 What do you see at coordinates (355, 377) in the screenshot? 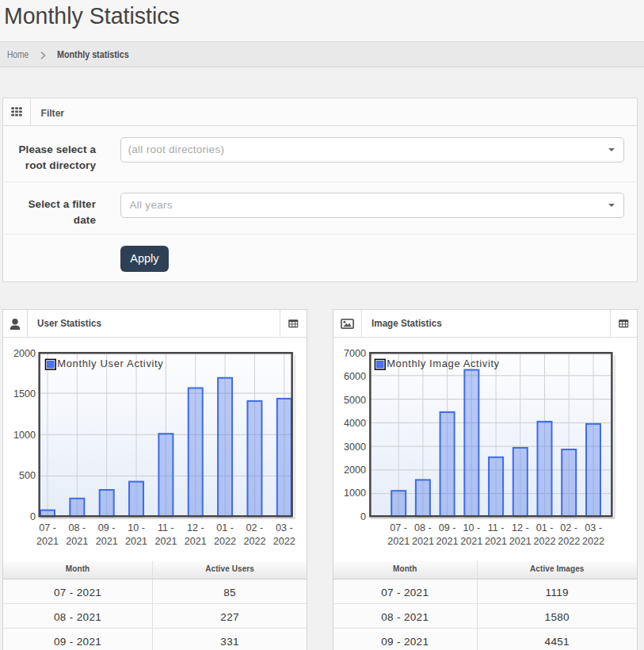
I see `svg-text: 6000` at bounding box center [355, 377].